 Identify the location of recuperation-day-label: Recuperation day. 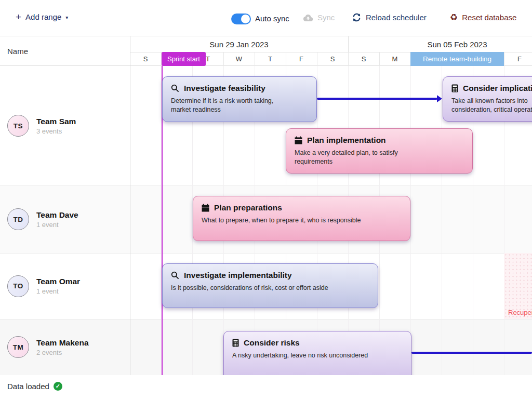
(520, 313).